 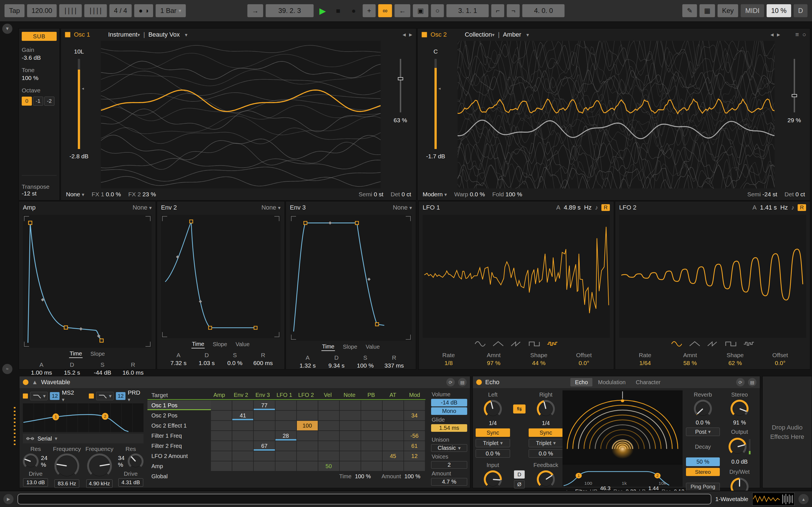 I want to click on key-map-button: Key, so click(x=728, y=11).